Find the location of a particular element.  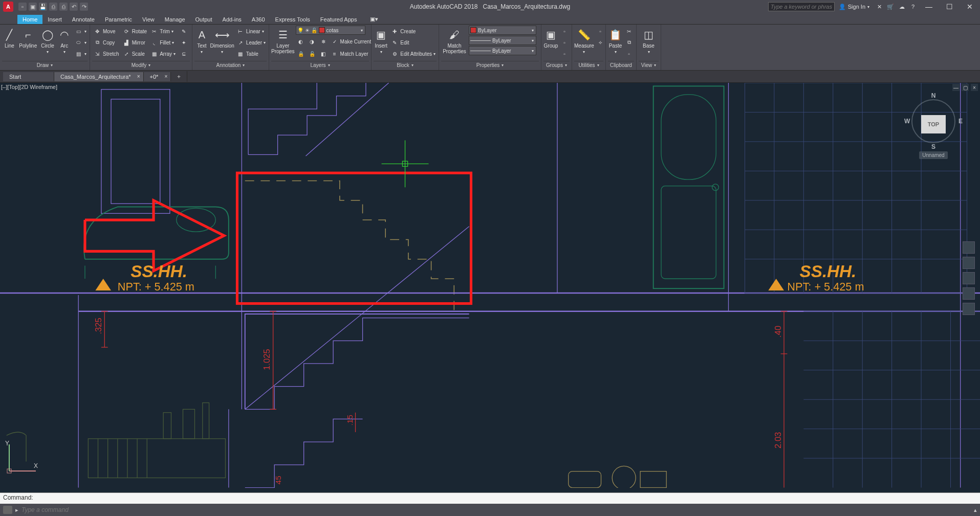

layer-combobox: 💡☀🔓 cotas▾ is located at coordinates (331, 30).